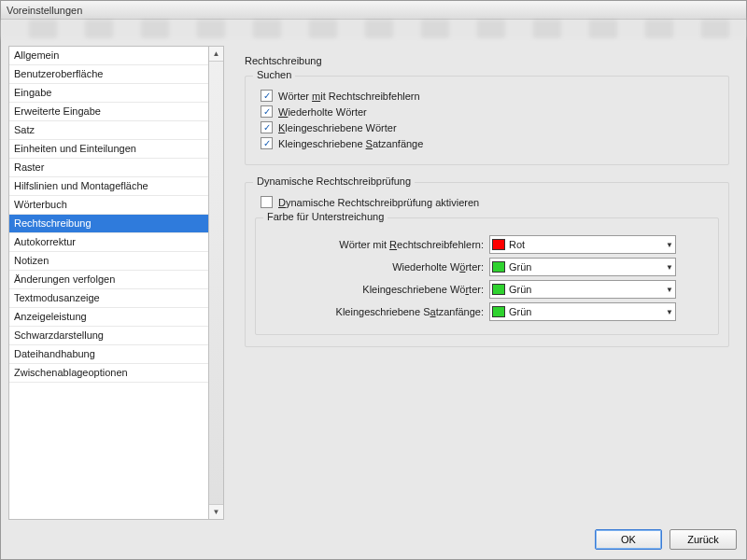  I want to click on window-title: Voreinstellungen, so click(374, 10).